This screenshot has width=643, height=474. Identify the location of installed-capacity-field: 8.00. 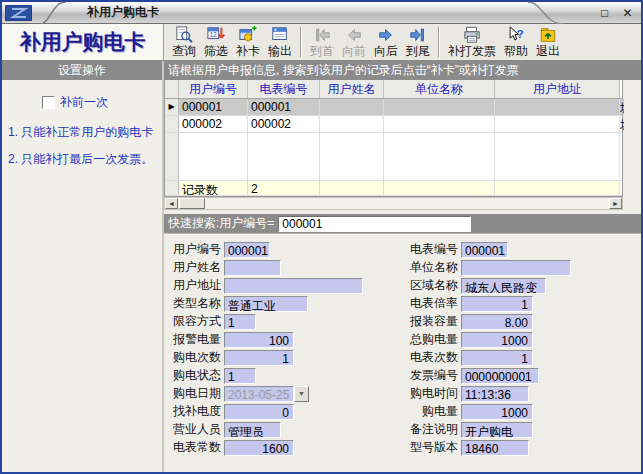
(497, 322).